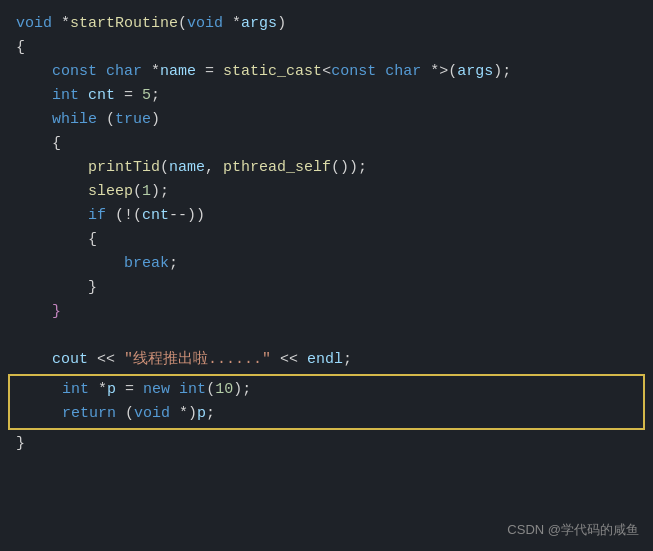 The image size is (653, 551). I want to click on code-line-3: const char * name = static_cast < const …, so click(326, 72).